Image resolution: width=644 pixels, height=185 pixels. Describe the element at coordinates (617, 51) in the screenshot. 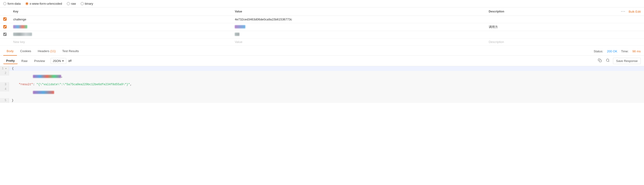

I see `status-bar: Status: 200 OK Time: 98 ms` at that location.